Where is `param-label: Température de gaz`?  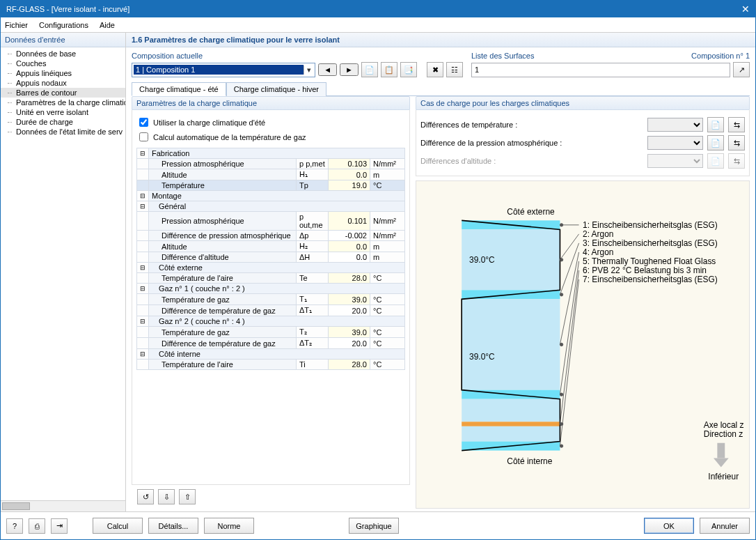
param-label: Température de gaz is located at coordinates (223, 332).